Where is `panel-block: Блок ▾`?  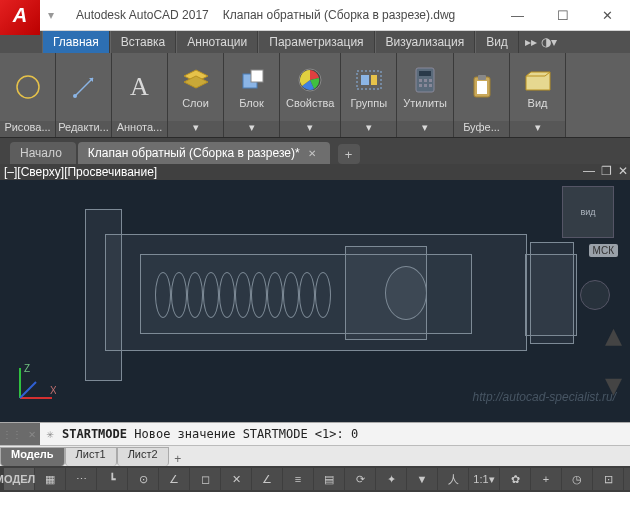
panel-block: Блок ▾ is located at coordinates (252, 95).